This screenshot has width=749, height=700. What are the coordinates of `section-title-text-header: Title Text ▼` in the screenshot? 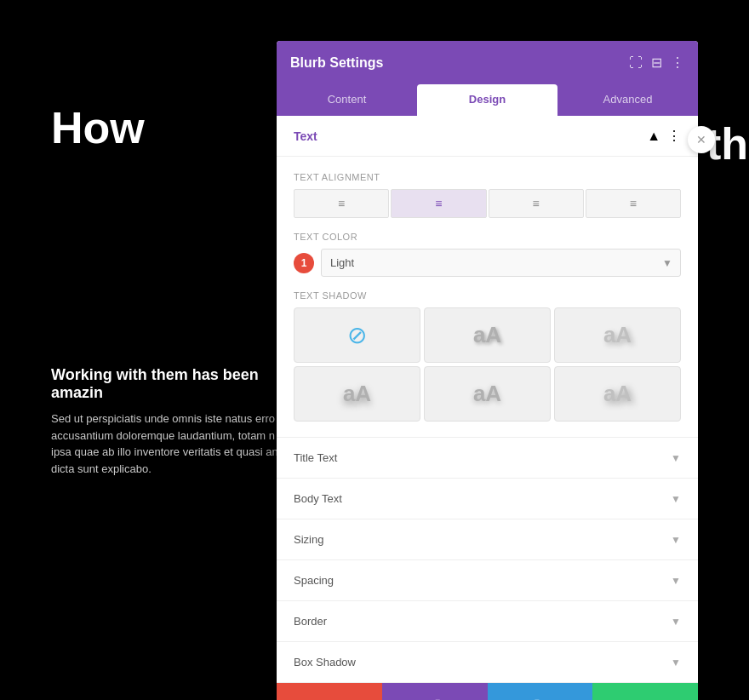 It's located at (487, 458).